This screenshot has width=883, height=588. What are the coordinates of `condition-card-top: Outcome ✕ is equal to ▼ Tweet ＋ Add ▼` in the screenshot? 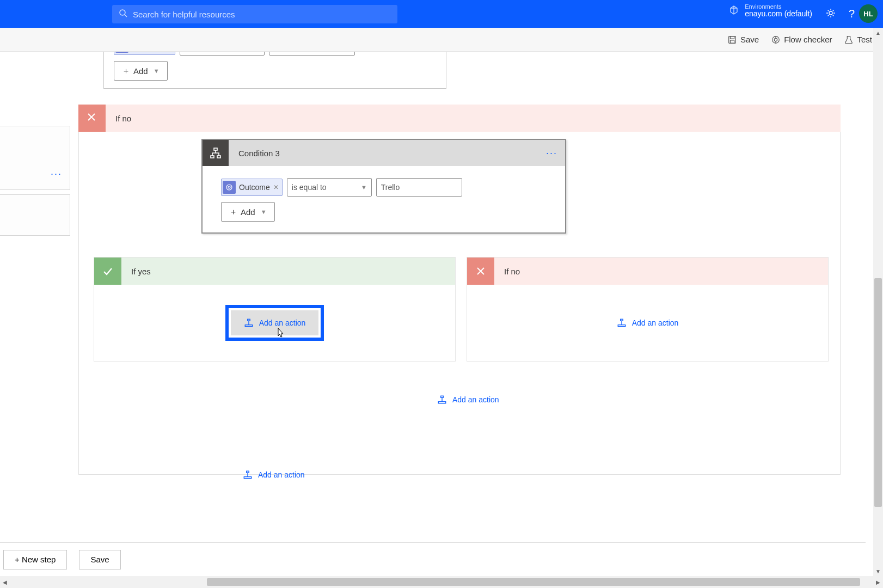 It's located at (275, 70).